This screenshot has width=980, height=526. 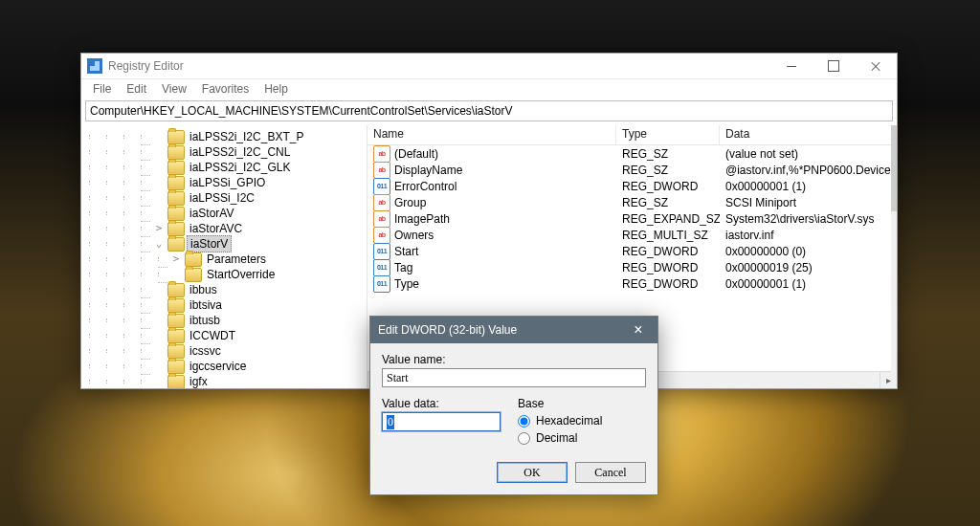 I want to click on value-data: iastorv.inf, so click(x=808, y=235).